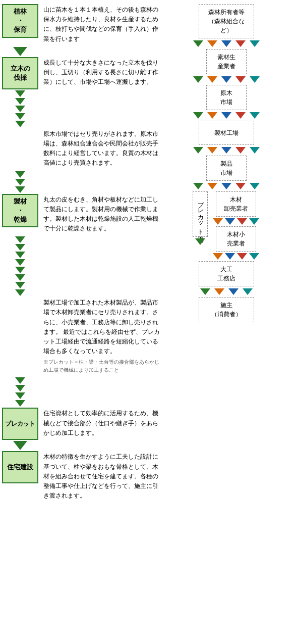  I want to click on small-arrow-4d, so click(20, 263).